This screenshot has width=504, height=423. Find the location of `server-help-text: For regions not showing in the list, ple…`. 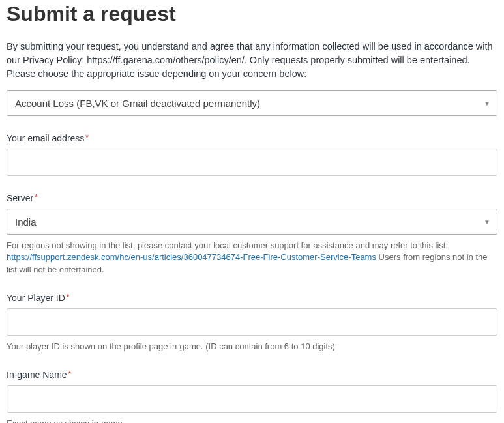

server-help-text: For regions not showing in the list, ple… is located at coordinates (252, 258).